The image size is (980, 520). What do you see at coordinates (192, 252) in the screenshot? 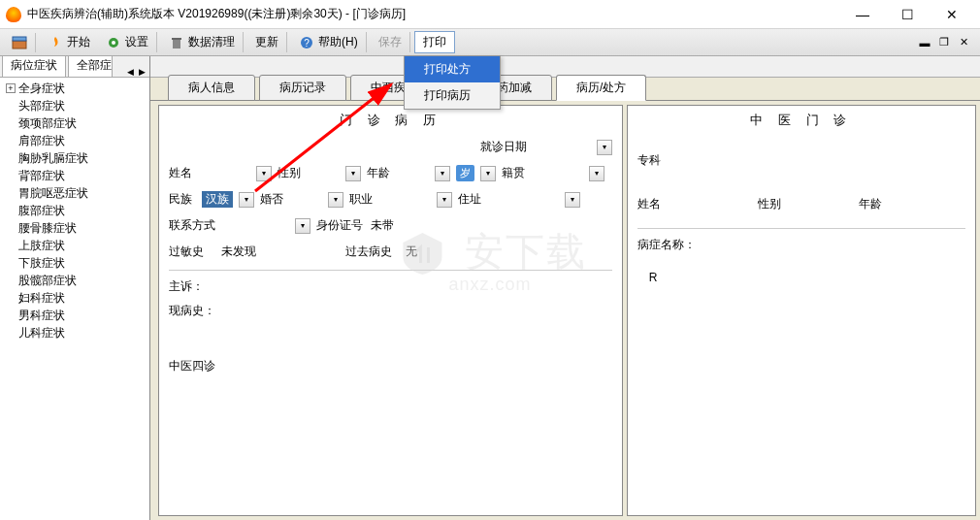
I see `allergy-label: 过敏史` at bounding box center [192, 252].